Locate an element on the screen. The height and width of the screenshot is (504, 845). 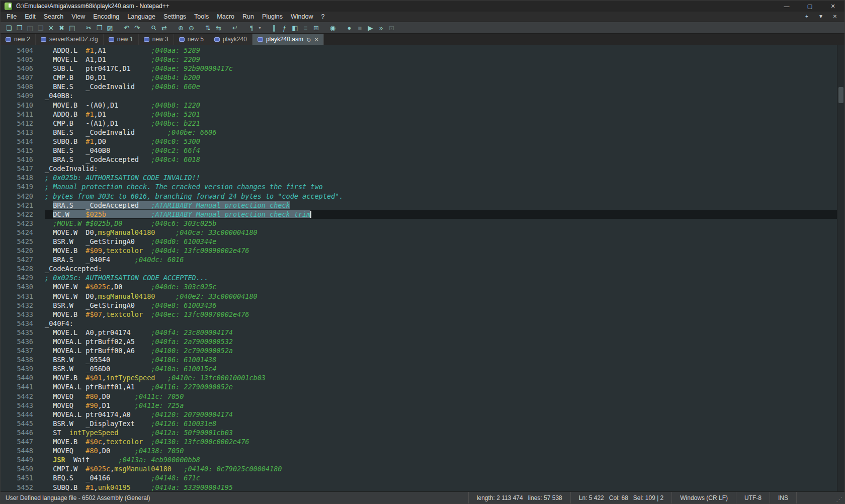
code-line: 5426 MOVE.B #$09,textcolor ;040d4: 13fc0… is located at coordinates (418, 250).